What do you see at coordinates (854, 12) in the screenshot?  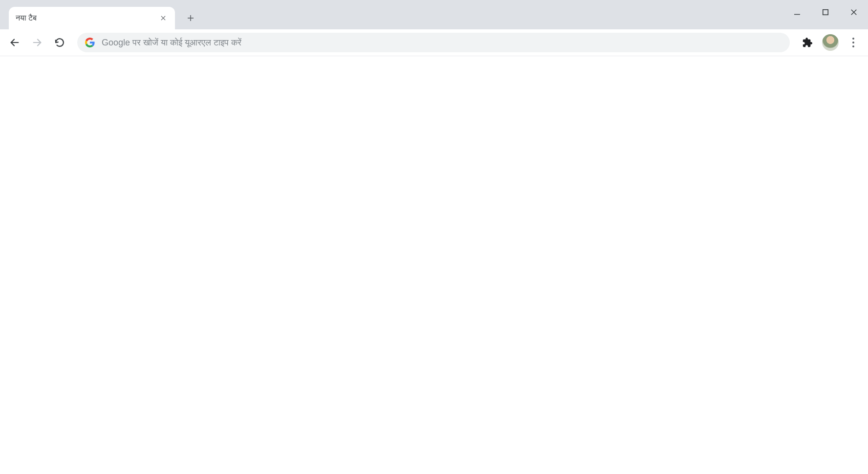 I see `close-window-button` at bounding box center [854, 12].